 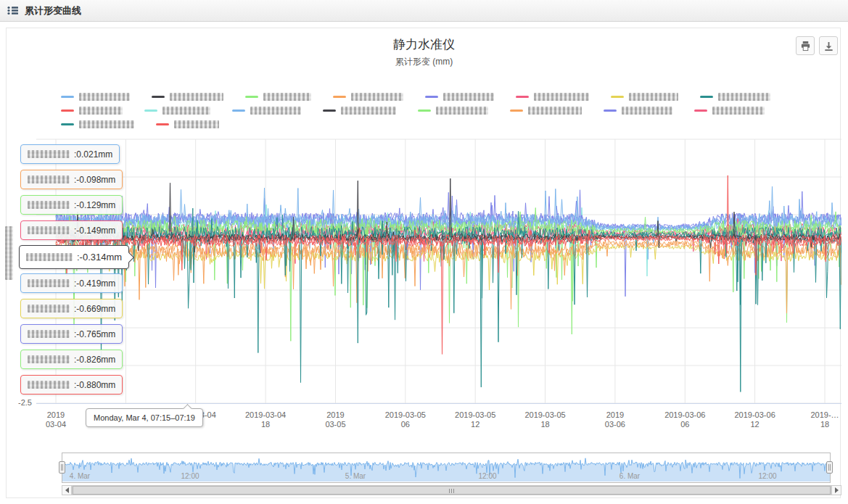 I want to click on x-axis-tick-label: 2019-03-0606, so click(x=685, y=420).